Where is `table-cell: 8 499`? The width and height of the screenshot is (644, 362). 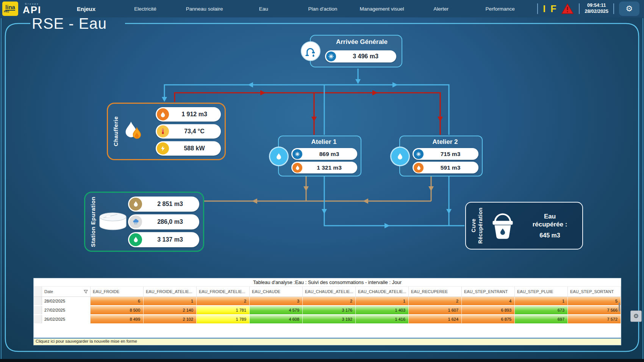 table-cell: 8 499 is located at coordinates (117, 319).